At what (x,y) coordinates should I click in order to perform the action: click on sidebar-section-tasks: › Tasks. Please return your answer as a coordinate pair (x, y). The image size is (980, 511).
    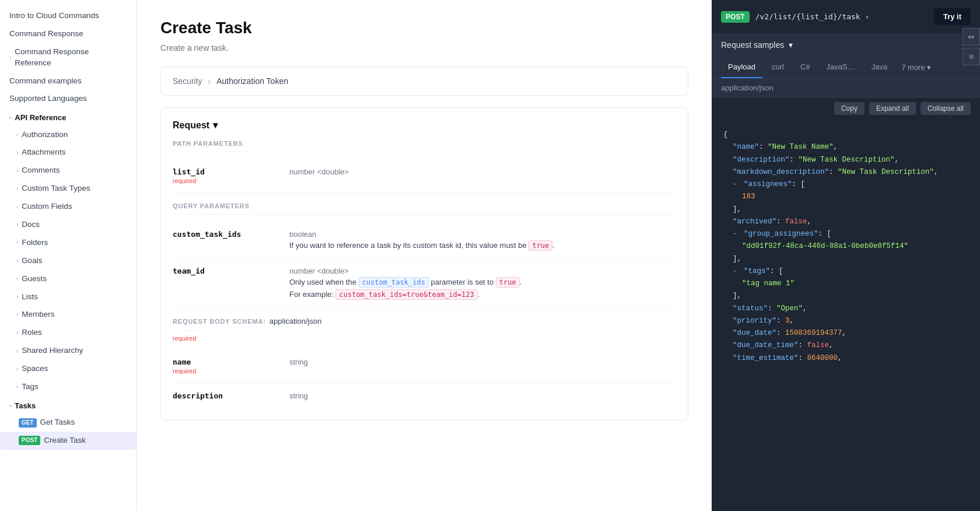
    Looking at the image, I should click on (68, 405).